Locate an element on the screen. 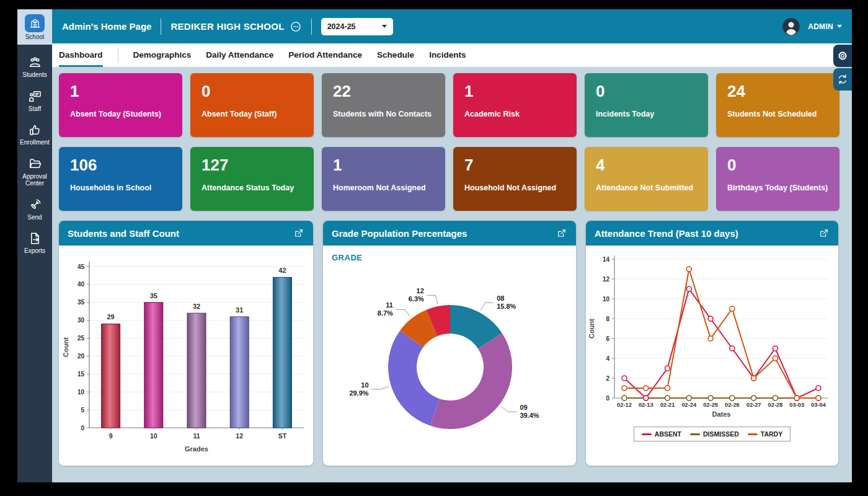  svg-text: 39.4% is located at coordinates (529, 415).